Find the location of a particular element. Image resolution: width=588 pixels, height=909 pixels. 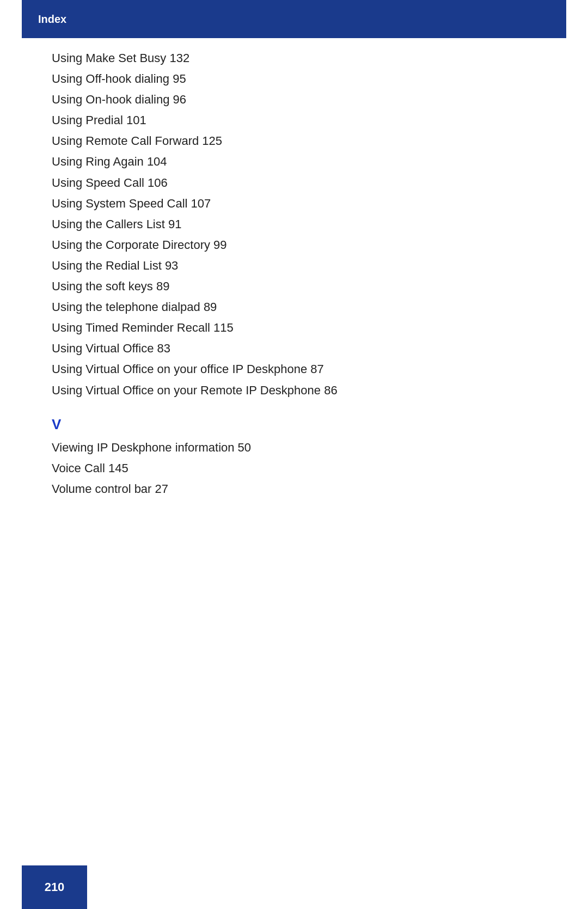

index-entry-7: Using System Speed Call 107 is located at coordinates (294, 204).